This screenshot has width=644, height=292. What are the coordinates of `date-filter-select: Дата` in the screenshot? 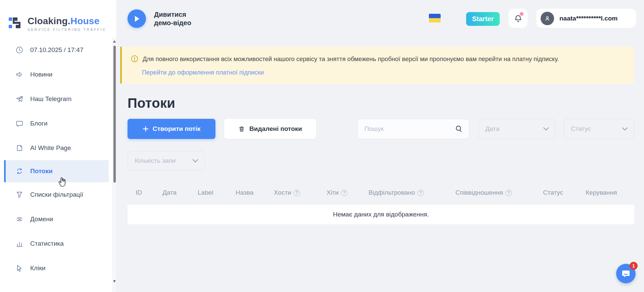 It's located at (517, 129).